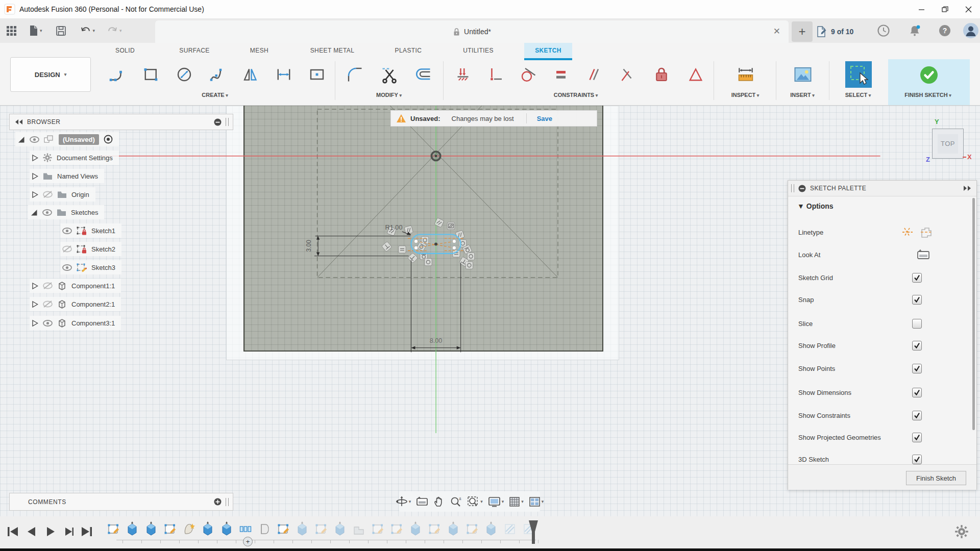 This screenshot has width=980, height=551. I want to click on line-tool-button, so click(117, 74).